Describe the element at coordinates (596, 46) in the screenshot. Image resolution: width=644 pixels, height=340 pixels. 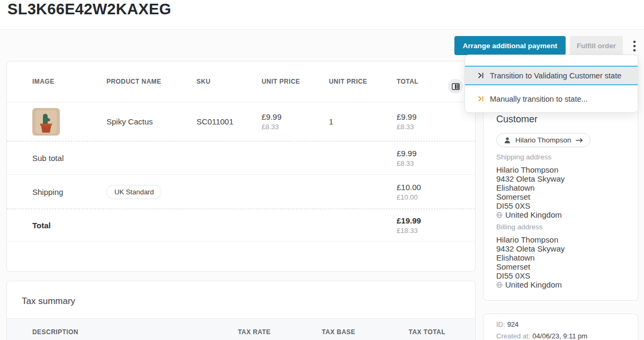
I see `fulfill-order-button: Fulfill order` at that location.